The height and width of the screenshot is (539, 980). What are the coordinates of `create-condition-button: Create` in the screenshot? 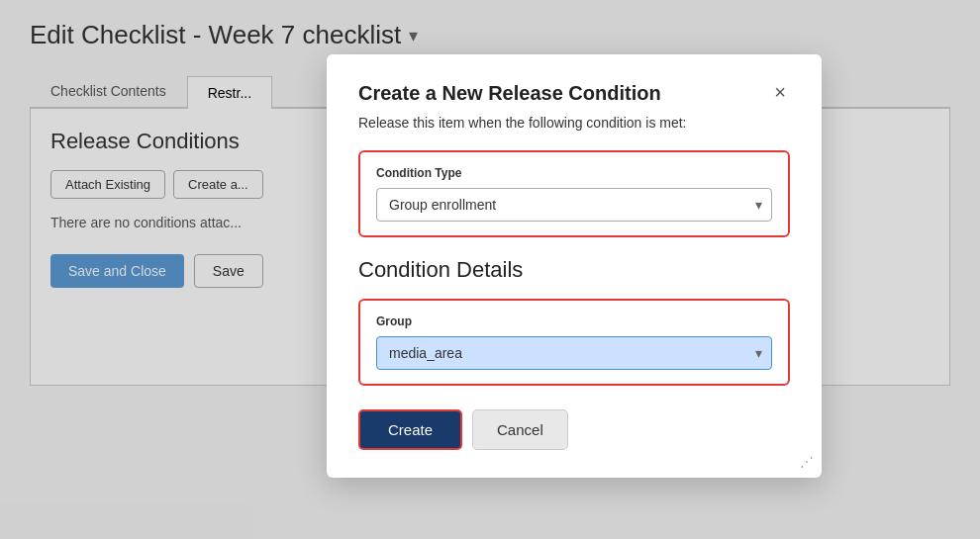 It's located at (410, 429).